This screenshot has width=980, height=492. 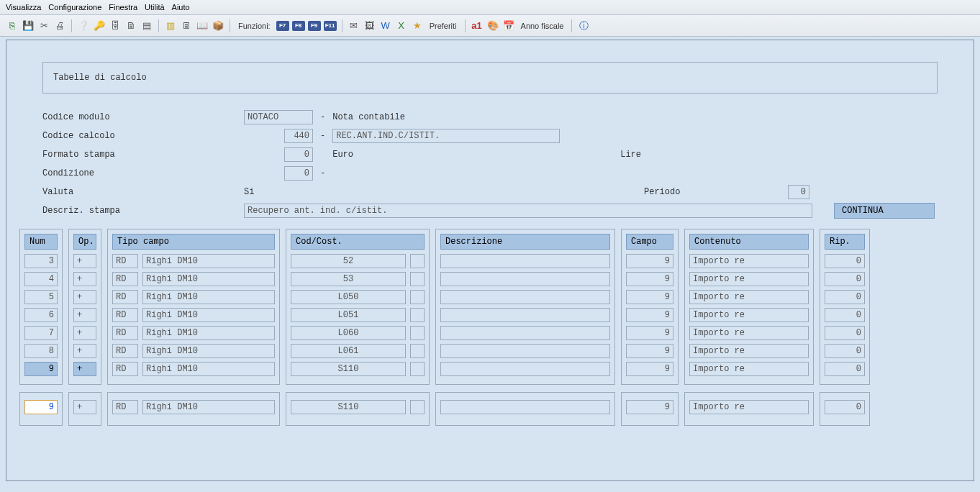 What do you see at coordinates (99, 26) in the screenshot?
I see `key-icon: 🔑` at bounding box center [99, 26].